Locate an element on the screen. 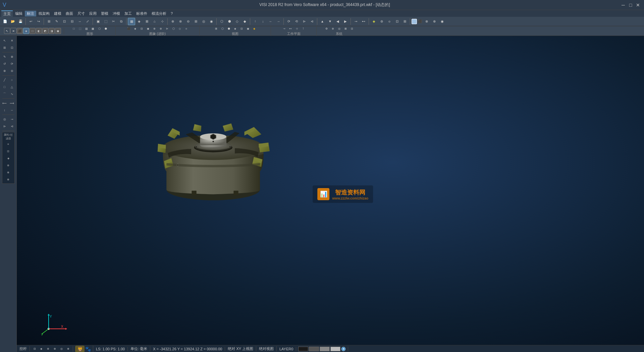 Image resolution: width=644 pixels, height=352 pixels. workplane-btn-3: ⊹ is located at coordinates (297, 29).